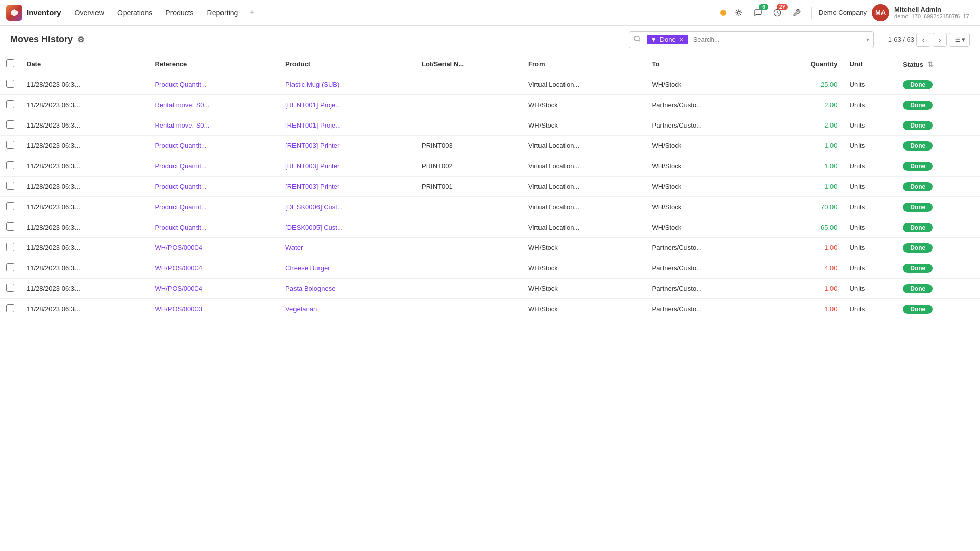 The height and width of the screenshot is (551, 980). What do you see at coordinates (81, 40) in the screenshot?
I see `page-settings-icon: ⚙` at bounding box center [81, 40].